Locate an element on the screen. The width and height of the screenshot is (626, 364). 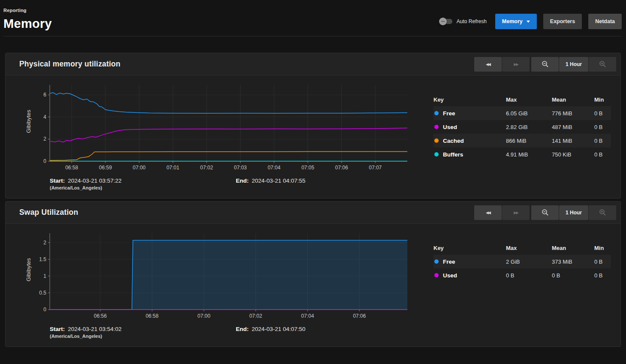
swap-panel-header: Swap Utilization ◀◀ ▶▶ 1 Hour is located at coordinates (313, 213).